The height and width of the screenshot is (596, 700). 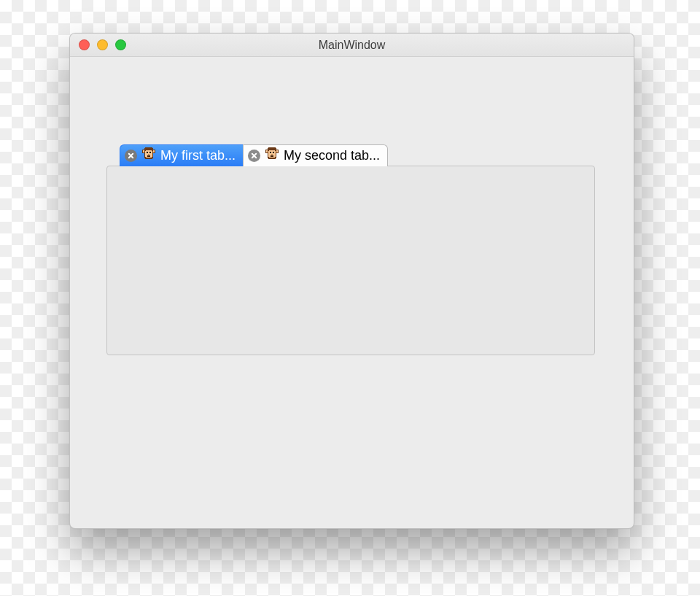 What do you see at coordinates (351, 45) in the screenshot?
I see `titlebar: MainWindow` at bounding box center [351, 45].